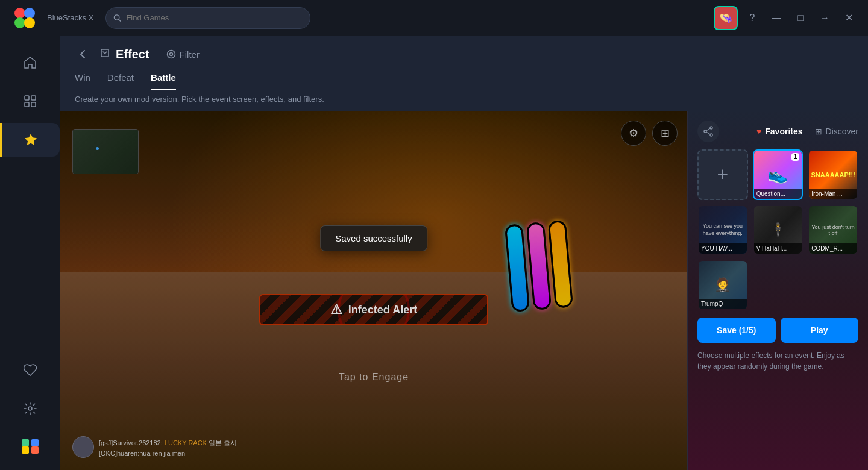  I want to click on filter-icon, so click(171, 54).